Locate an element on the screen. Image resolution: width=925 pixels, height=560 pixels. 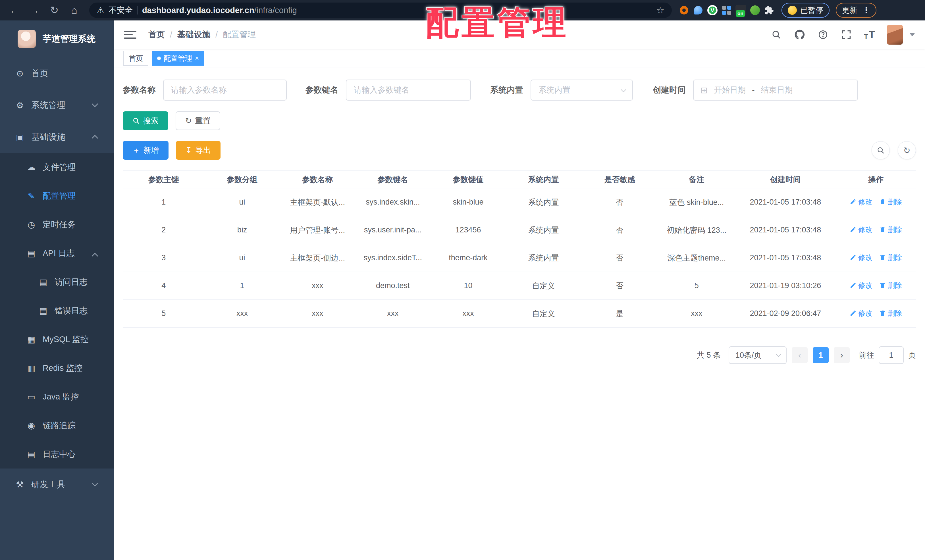
sidebar-item-java-monitor: ▭Java 监控 is located at coordinates (57, 397).